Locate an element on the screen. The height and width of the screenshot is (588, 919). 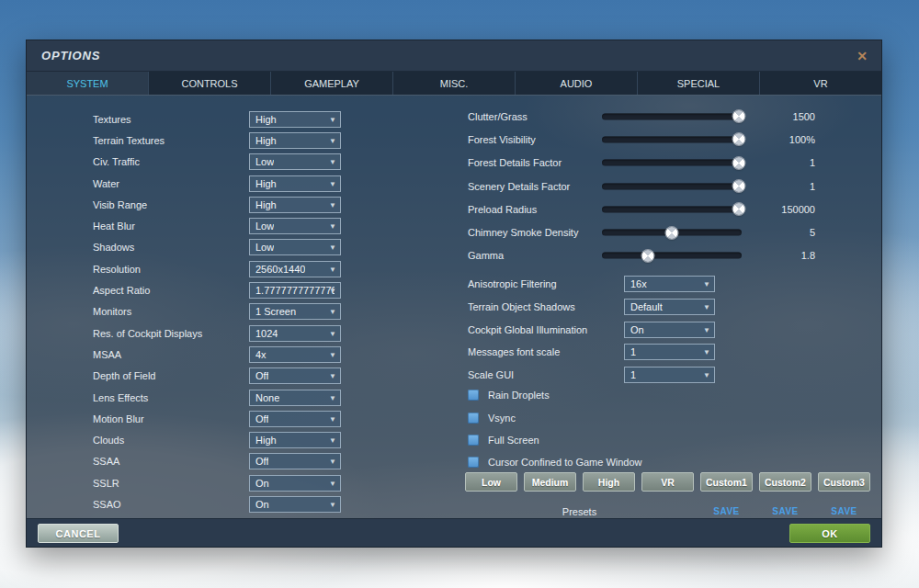
tab-label: CONTROLS is located at coordinates (210, 84).